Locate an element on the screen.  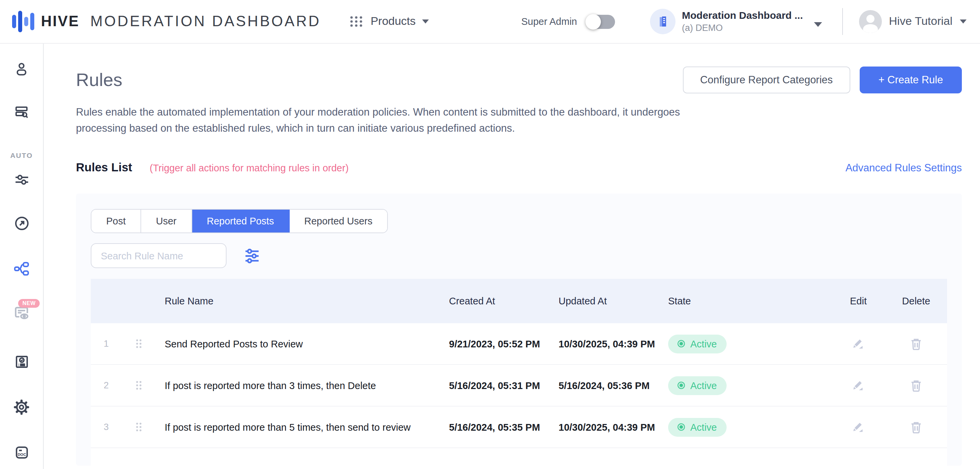
grid-apps-icon is located at coordinates (357, 21).